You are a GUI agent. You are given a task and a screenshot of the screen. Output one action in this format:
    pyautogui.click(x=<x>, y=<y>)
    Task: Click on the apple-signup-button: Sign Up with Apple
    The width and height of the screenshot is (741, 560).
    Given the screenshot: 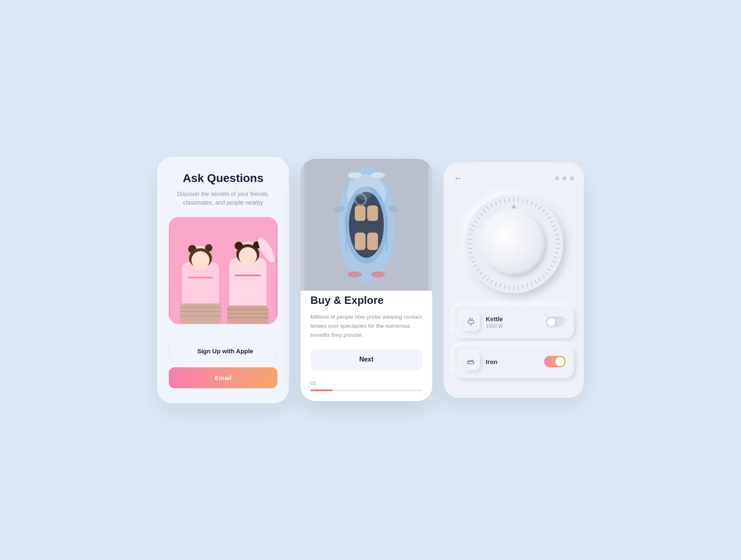 What is the action you would take?
    pyautogui.click(x=223, y=351)
    